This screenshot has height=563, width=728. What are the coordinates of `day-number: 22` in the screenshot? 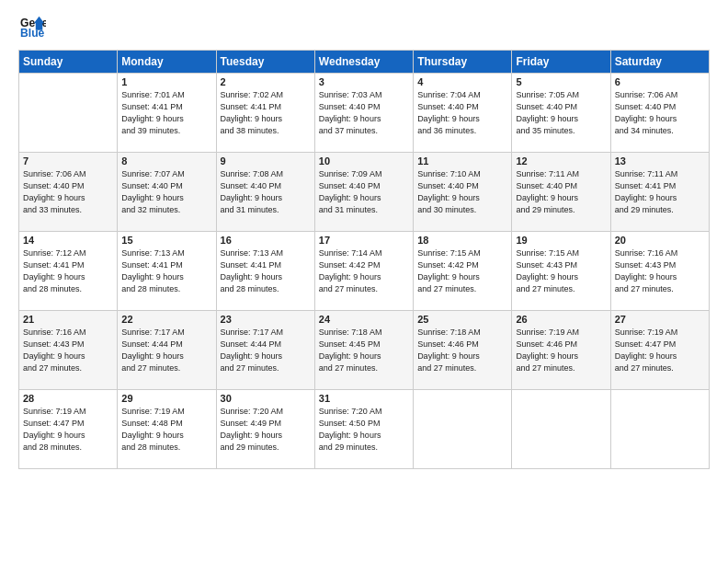 It's located at (166, 319).